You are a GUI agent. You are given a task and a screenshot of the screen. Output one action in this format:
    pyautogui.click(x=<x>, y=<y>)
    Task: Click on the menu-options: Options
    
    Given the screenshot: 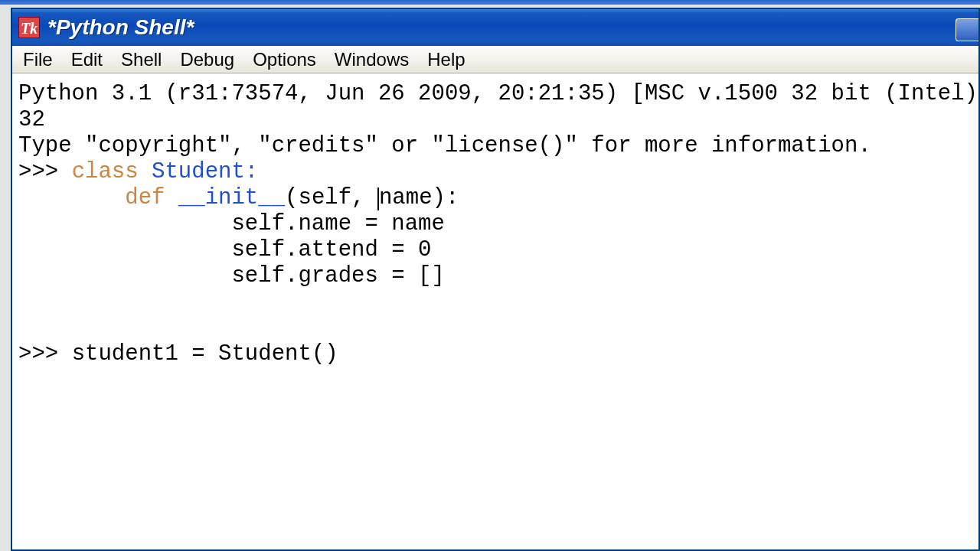 What is the action you would take?
    pyautogui.click(x=285, y=60)
    